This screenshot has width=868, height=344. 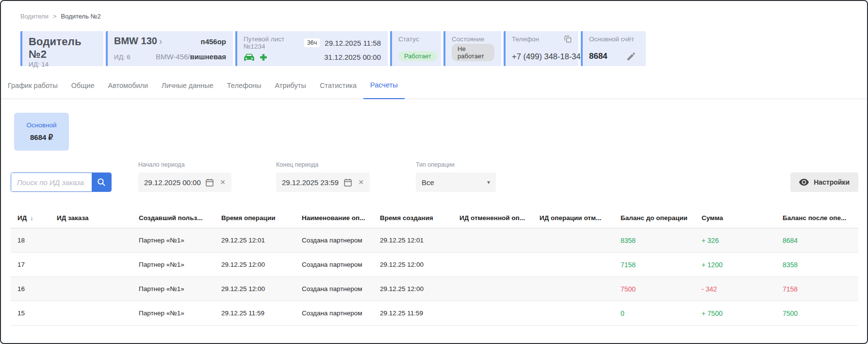 What do you see at coordinates (456, 182) in the screenshot?
I see `operation-type-select: Все ▾` at bounding box center [456, 182].